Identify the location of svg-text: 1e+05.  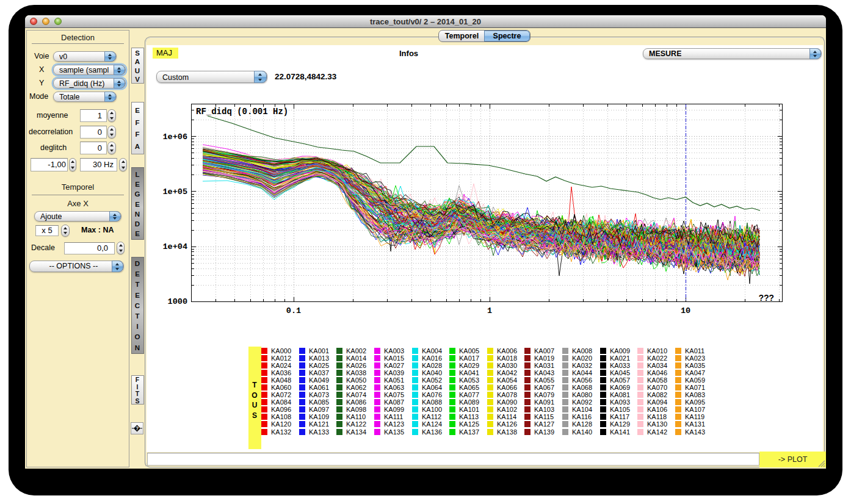
(175, 192).